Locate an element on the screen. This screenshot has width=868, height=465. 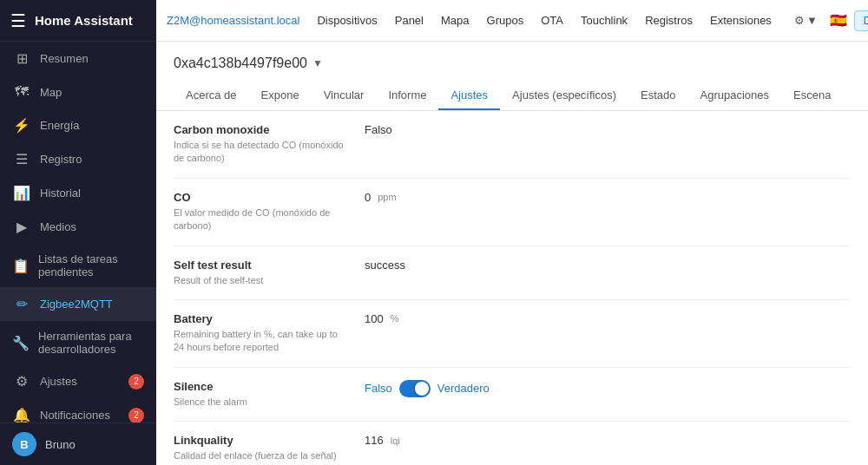
sidebar-item-tareas: 📋 Listas de tareas pendientes is located at coordinates (78, 265).